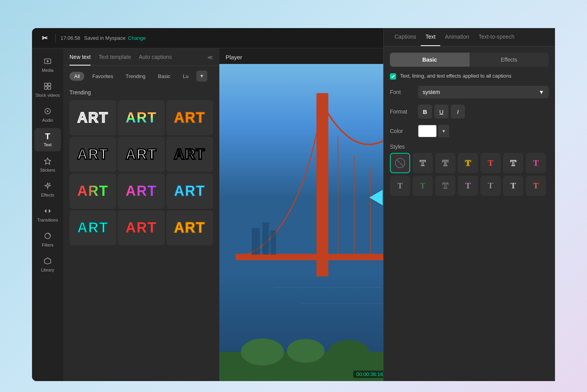 Image resolution: width=587 pixels, height=392 pixels. What do you see at coordinates (469, 147) in the screenshot?
I see `styles-label: Styles` at bounding box center [469, 147].